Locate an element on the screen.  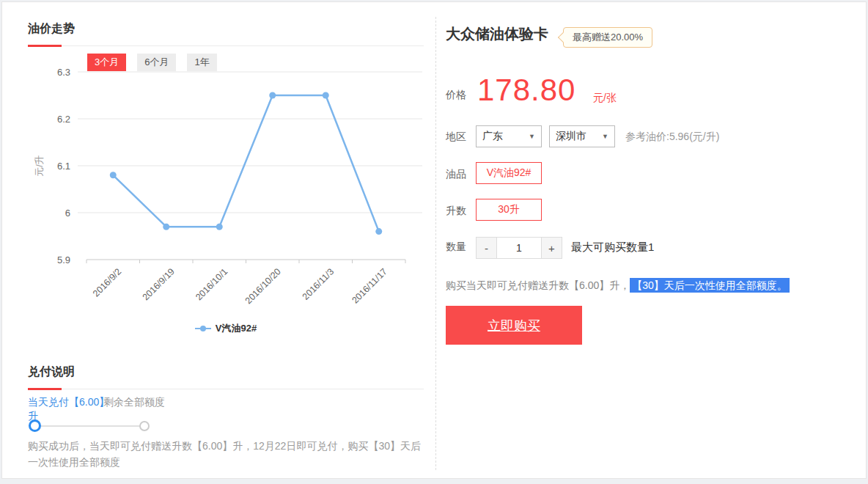
svg-text: 2016/9/19 is located at coordinates (158, 285).